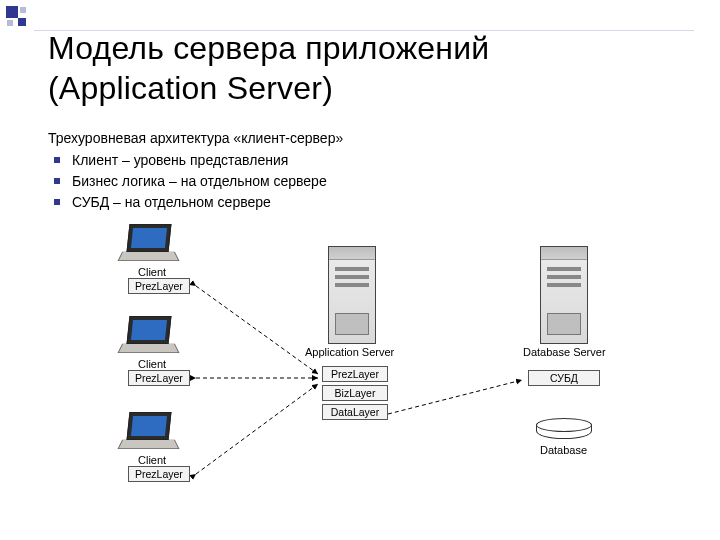  What do you see at coordinates (350, 352) in the screenshot?
I see `app-server-label: Application Server` at bounding box center [350, 352].